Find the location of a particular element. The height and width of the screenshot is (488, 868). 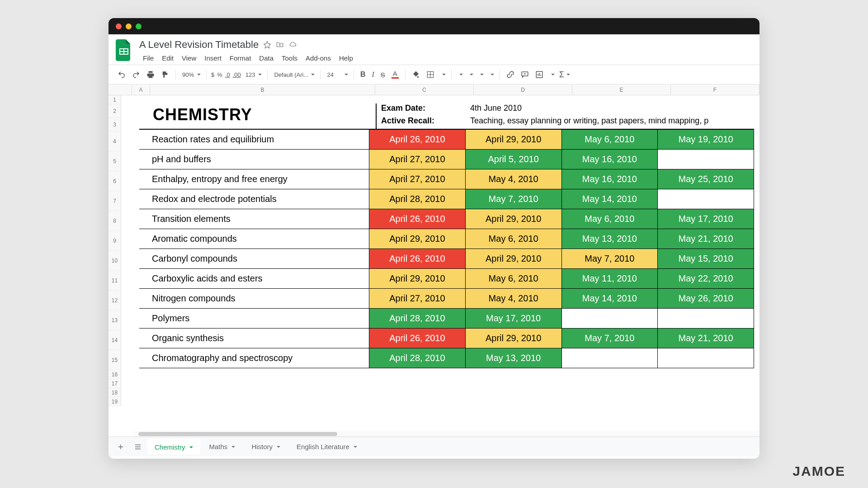

date-cell: May 14, 2010 is located at coordinates (609, 199).